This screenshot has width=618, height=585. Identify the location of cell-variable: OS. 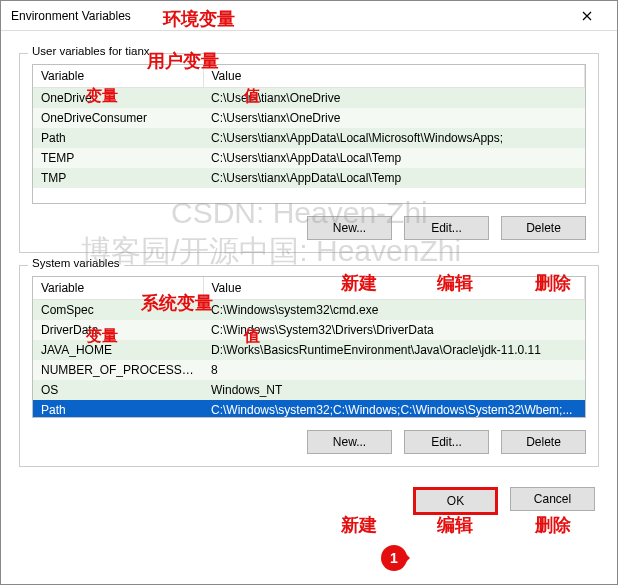
(118, 390).